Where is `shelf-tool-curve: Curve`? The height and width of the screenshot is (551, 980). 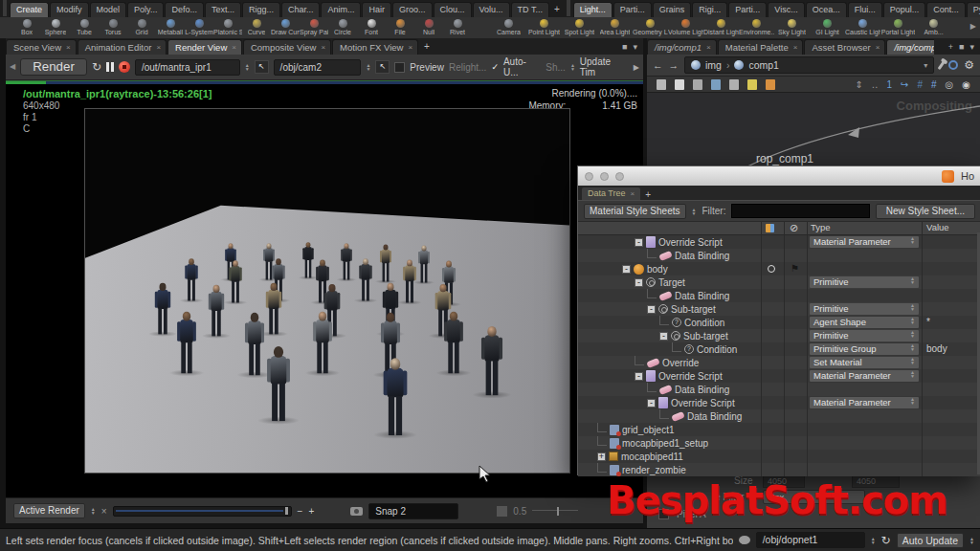 shelf-tool-curve: Curve is located at coordinates (256, 28).